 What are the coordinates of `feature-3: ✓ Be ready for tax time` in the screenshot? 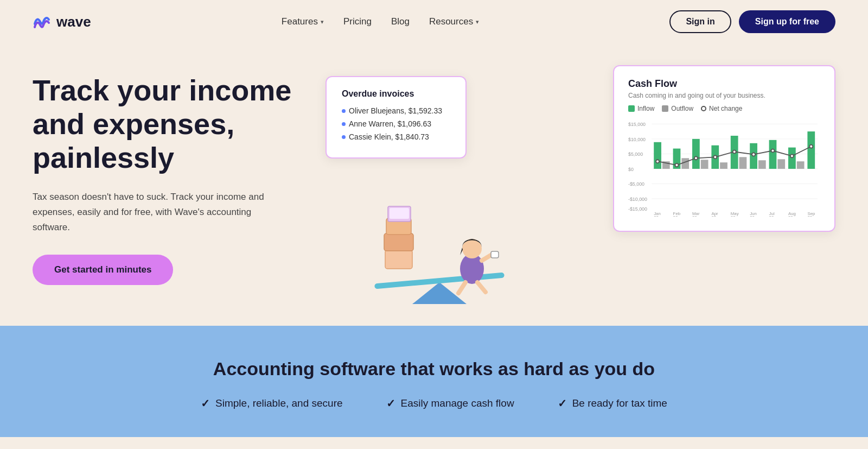 It's located at (612, 403).